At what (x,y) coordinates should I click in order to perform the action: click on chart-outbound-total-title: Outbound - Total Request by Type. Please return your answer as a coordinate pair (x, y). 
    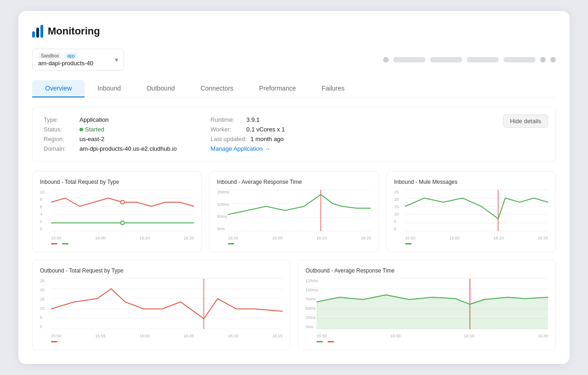
    Looking at the image, I should click on (161, 271).